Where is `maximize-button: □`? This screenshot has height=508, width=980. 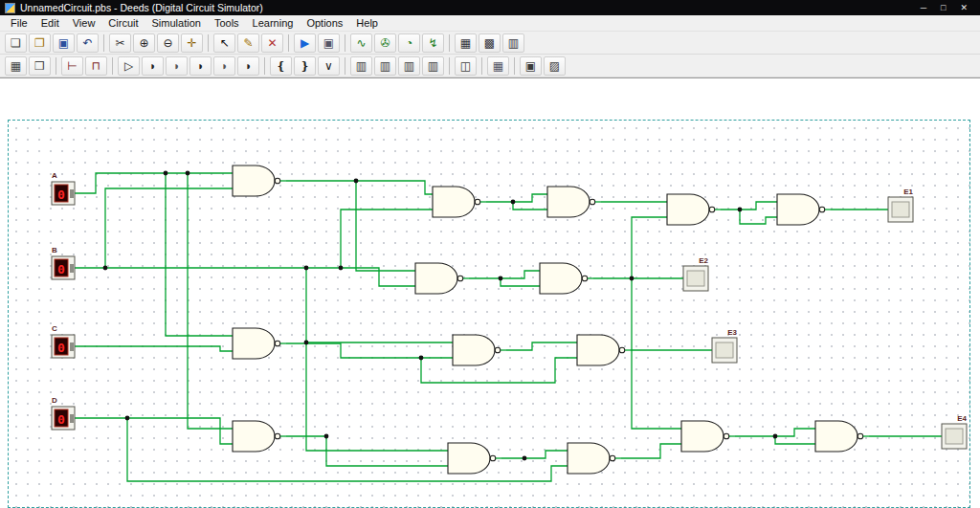 maximize-button: □ is located at coordinates (944, 8).